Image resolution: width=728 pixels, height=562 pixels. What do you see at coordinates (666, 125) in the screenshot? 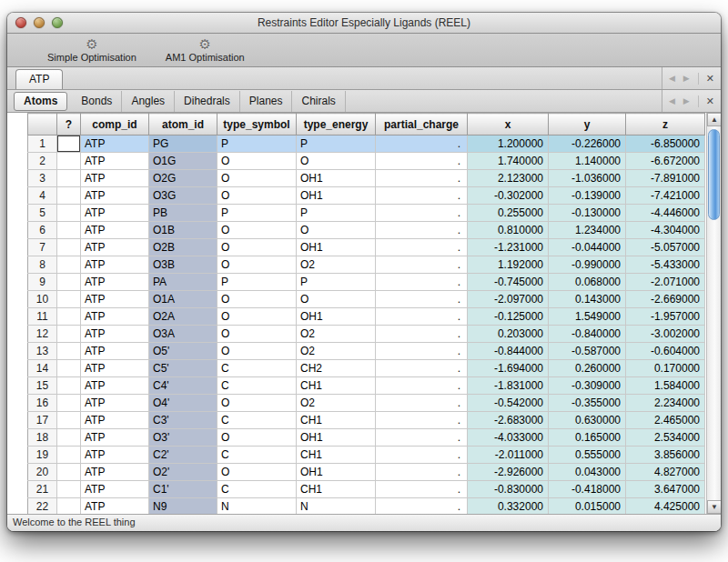
I see `column-header-z: z` at bounding box center [666, 125].